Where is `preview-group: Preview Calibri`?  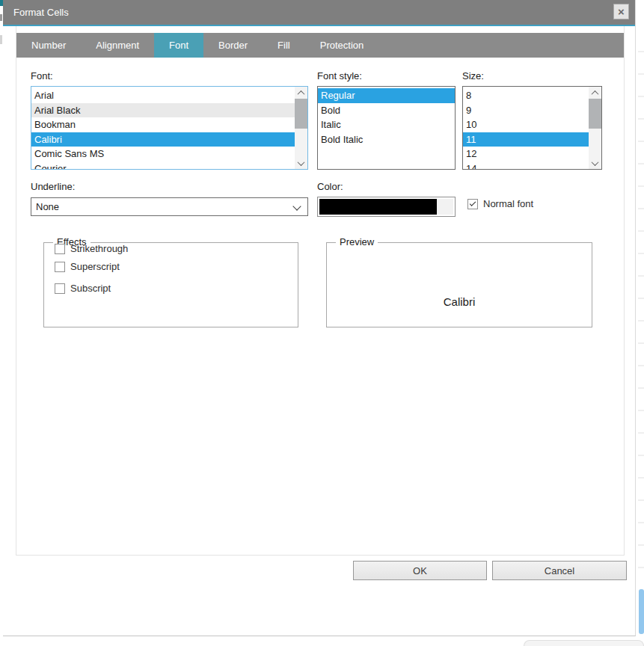 preview-group: Preview Calibri is located at coordinates (459, 285).